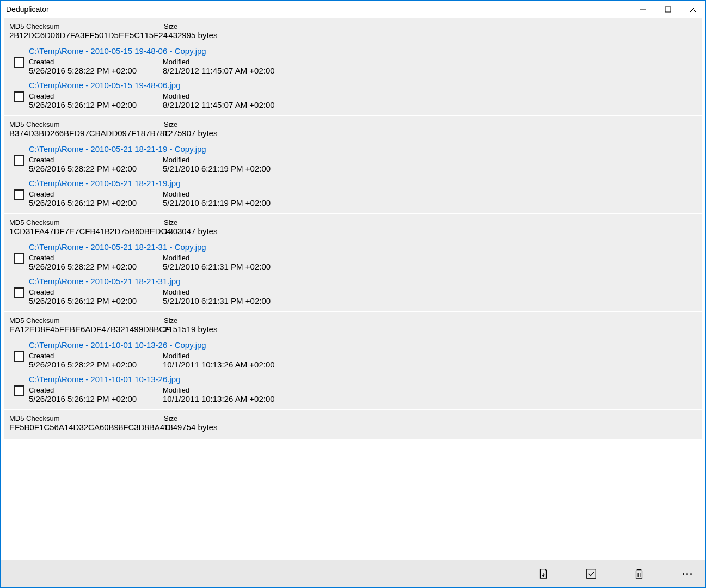 Image resolution: width=706 pixels, height=588 pixels. I want to click on file-row: C:\Temp\Rome - 2011-10-01 10-13-26 - Cop…, so click(353, 354).